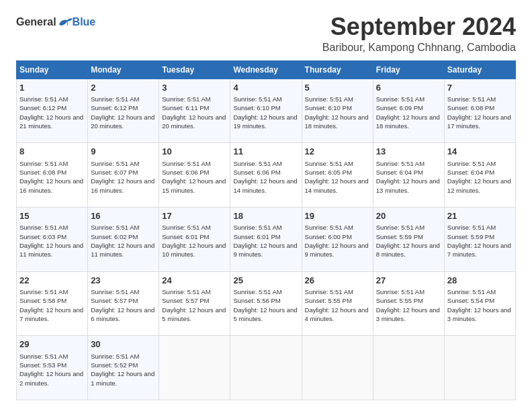 This screenshot has height=411, width=532. What do you see at coordinates (195, 88) in the screenshot?
I see `day-number: 3` at bounding box center [195, 88].